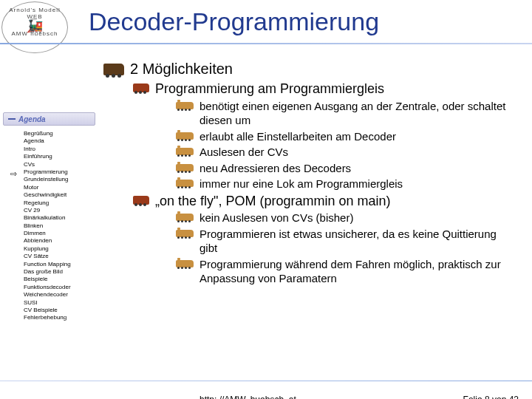 The image size is (532, 399). Describe the element at coordinates (35, 27) in the screenshot. I see `brand-logo: Arnold's Modell WEB 🚂 AMW huebsch` at that location.